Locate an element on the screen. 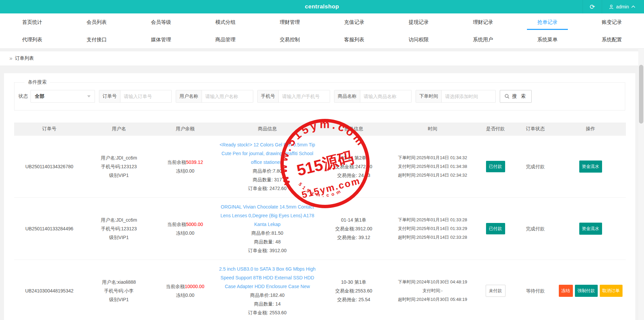 The width and height of the screenshot is (644, 320). pay-time-line: 支付时间:- is located at coordinates (433, 291).